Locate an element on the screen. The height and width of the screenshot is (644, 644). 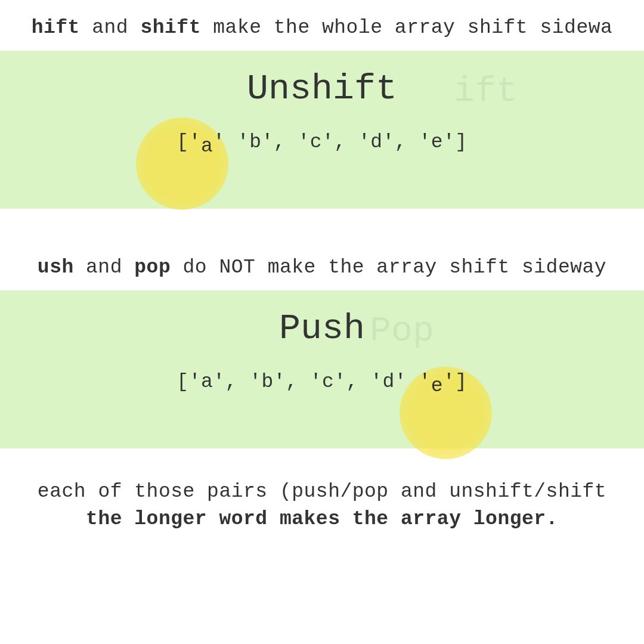
panel-title-push: Push is located at coordinates (322, 329).